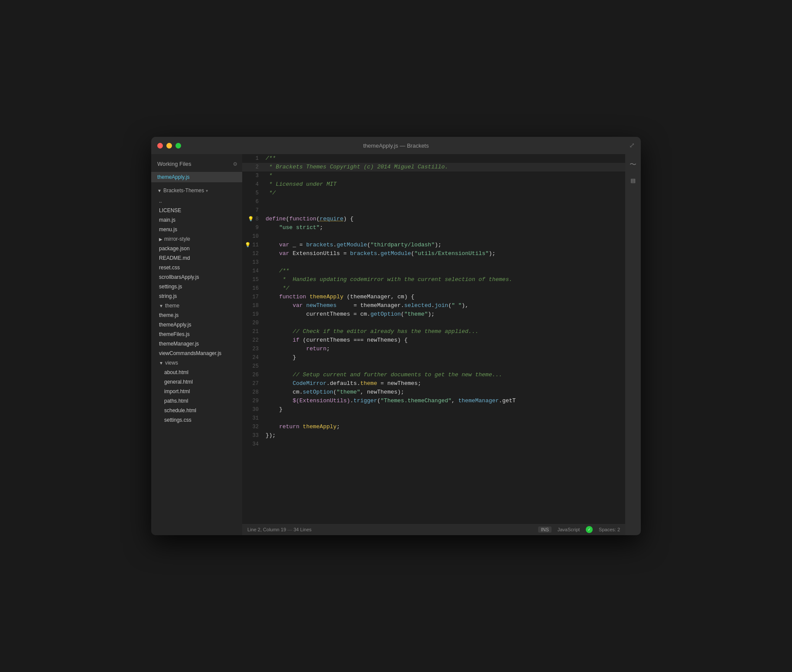 Image resolution: width=792 pixels, height=672 pixels. Describe the element at coordinates (633, 165) in the screenshot. I see `analytics-icon: 〜` at that location.